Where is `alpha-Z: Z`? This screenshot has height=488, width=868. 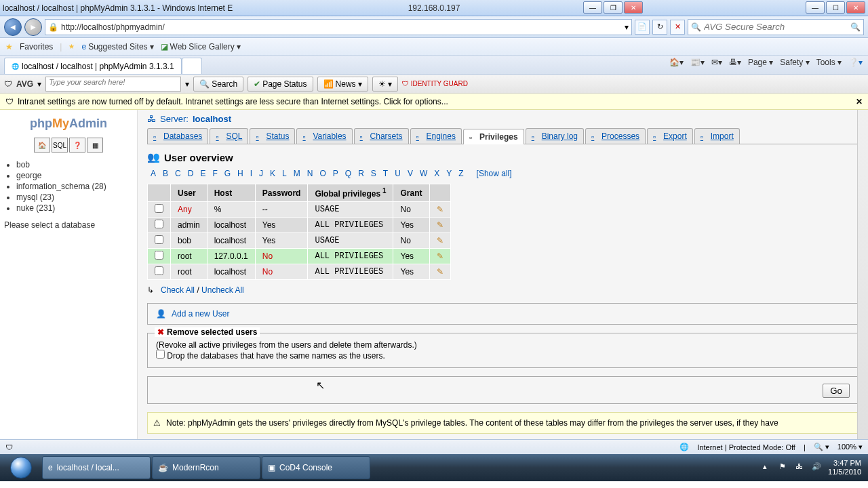
alpha-Z: Z is located at coordinates (461, 174).